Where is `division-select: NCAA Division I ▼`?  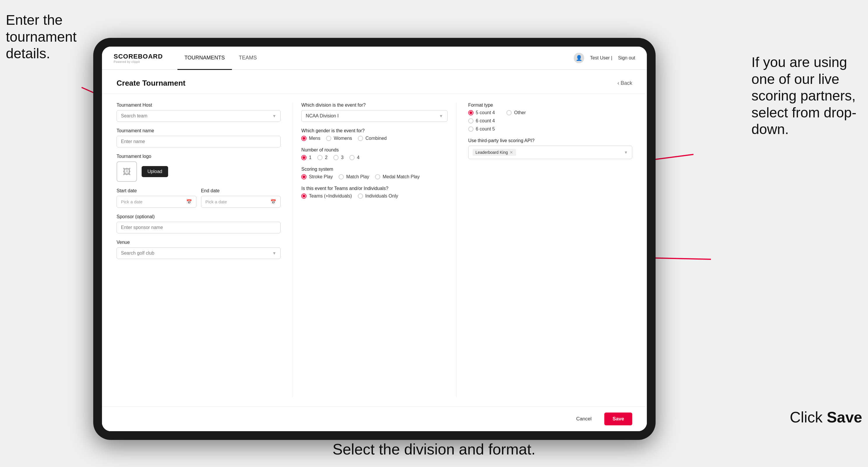 division-select: NCAA Division I ▼ is located at coordinates (374, 116).